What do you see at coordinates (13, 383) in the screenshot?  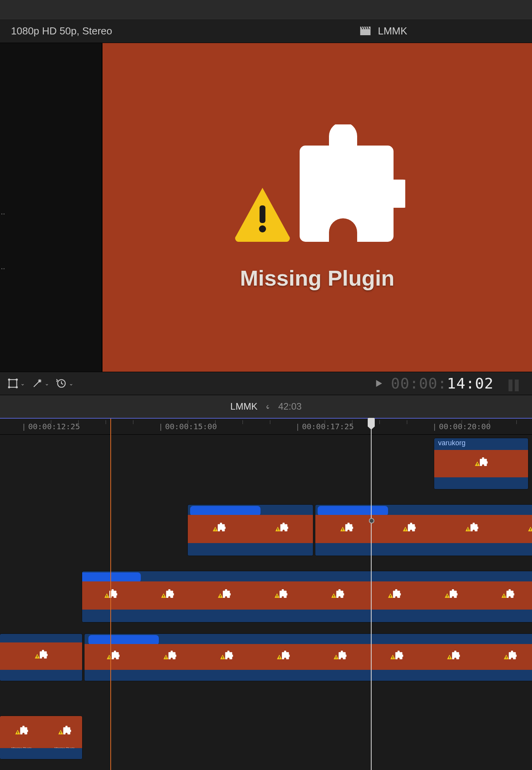 I see `transform-icon` at bounding box center [13, 383].